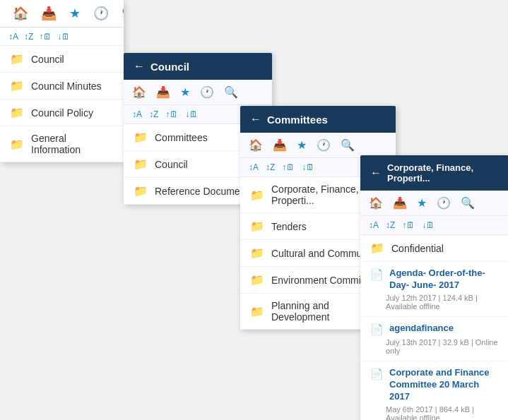  What do you see at coordinates (434, 173) in the screenshot?
I see `panel-corp-finance-header: ← Corporate, Finance, Properti...` at bounding box center [434, 173].